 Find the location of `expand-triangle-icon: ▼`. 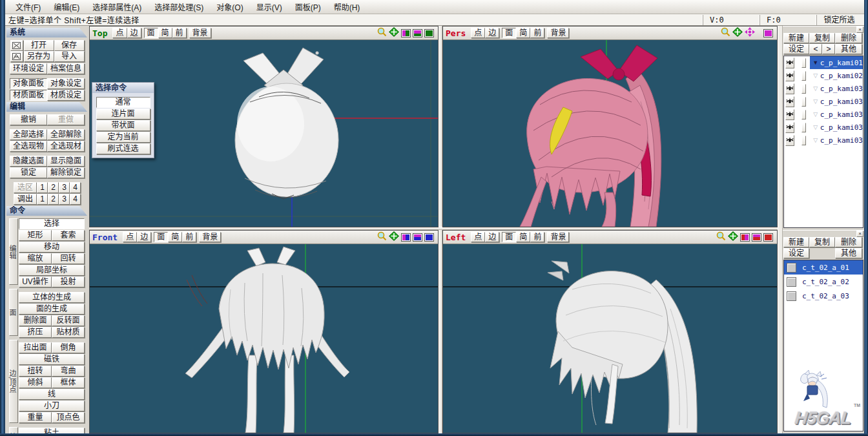

expand-triangle-icon: ▼ is located at coordinates (816, 63).